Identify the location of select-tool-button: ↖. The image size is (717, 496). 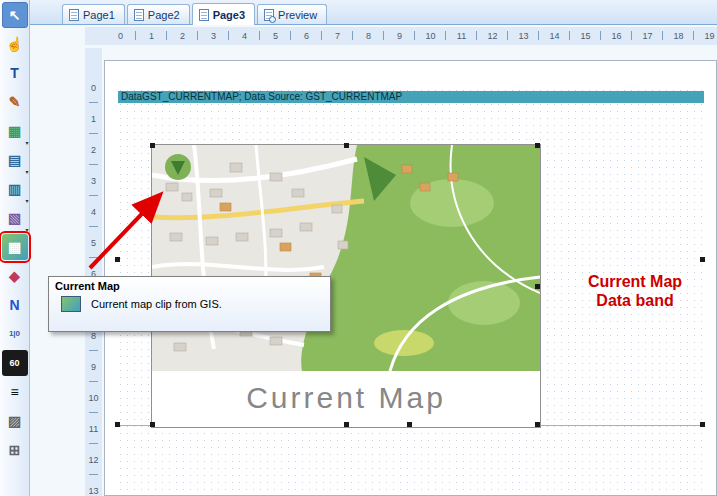
(15, 15).